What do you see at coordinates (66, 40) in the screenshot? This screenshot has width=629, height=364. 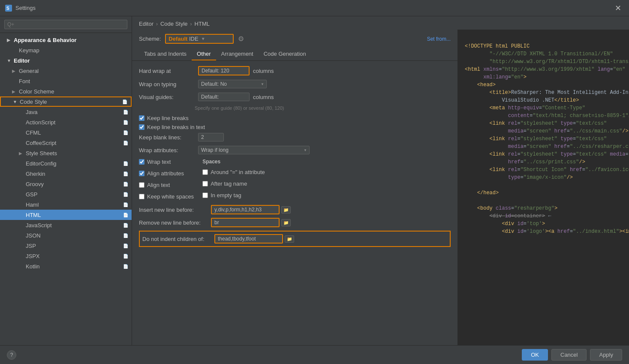 I see `sidebar-item-appearance: ▶ Appearance & Behavior` at bounding box center [66, 40].